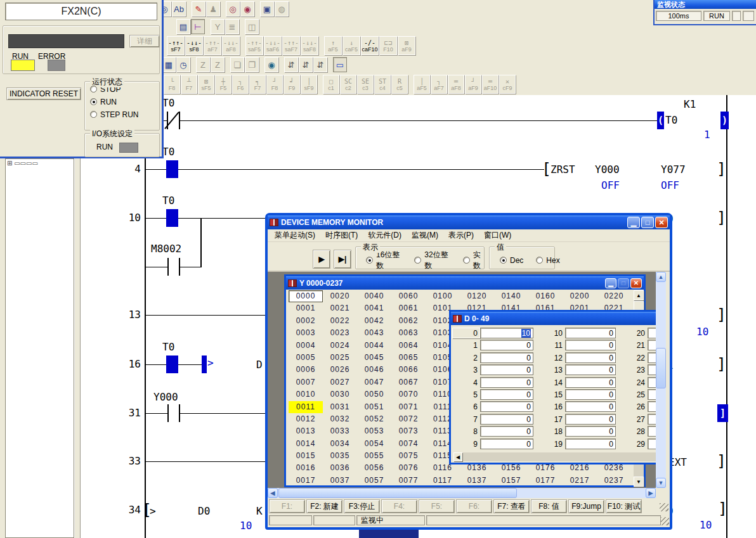 The width and height of the screenshot is (756, 538). I want to click on y-grid-cell: 0031, so click(340, 407).